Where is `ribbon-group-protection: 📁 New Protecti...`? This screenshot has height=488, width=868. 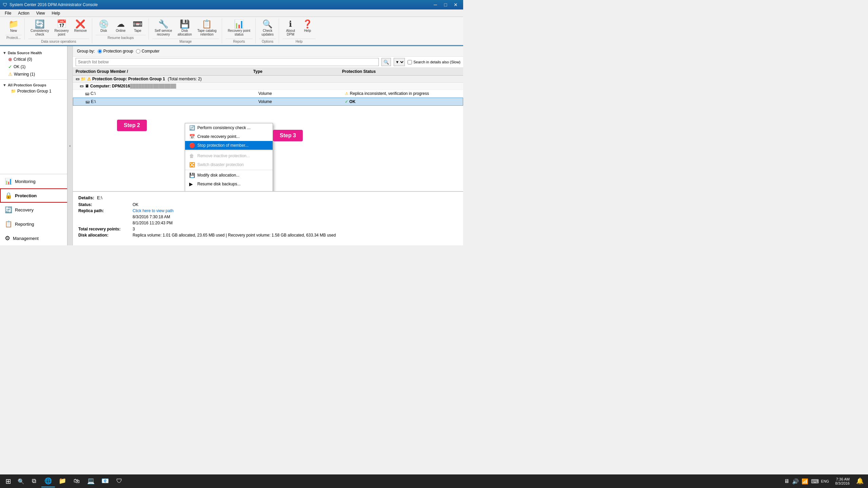 ribbon-group-protection: 📁 New Protecti... is located at coordinates (14, 29).